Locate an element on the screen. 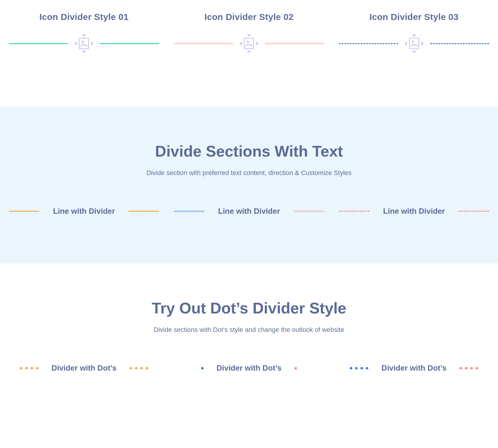 Image resolution: width=498 pixels, height=448 pixels. section-subtitle: Divide sections with Dot’s style and cha… is located at coordinates (249, 330).